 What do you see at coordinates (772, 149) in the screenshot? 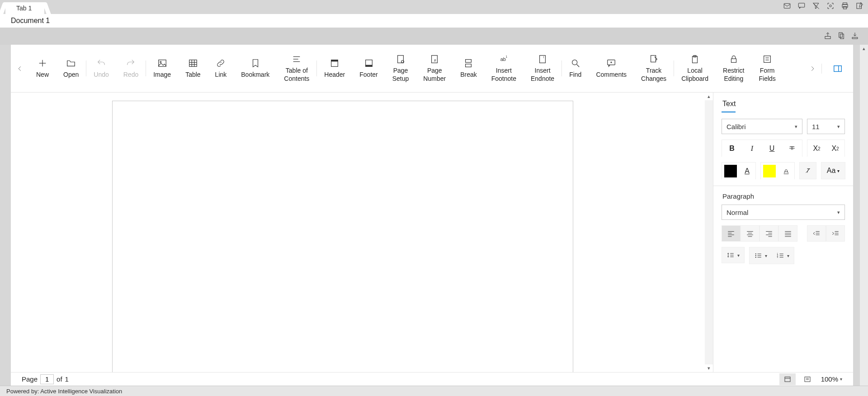
I see `underline-button: U` at bounding box center [772, 149].